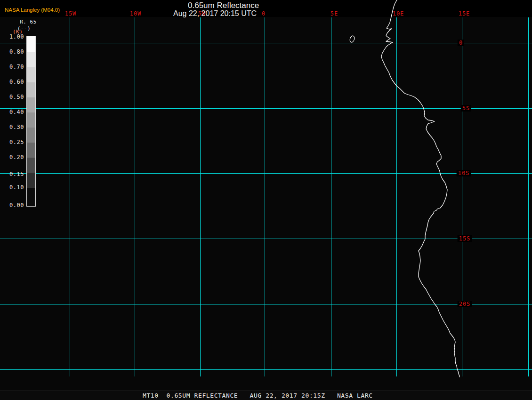 The width and height of the screenshot is (532, 400). Describe the element at coordinates (31, 121) in the screenshot. I see `colorbar-gradient` at that location.